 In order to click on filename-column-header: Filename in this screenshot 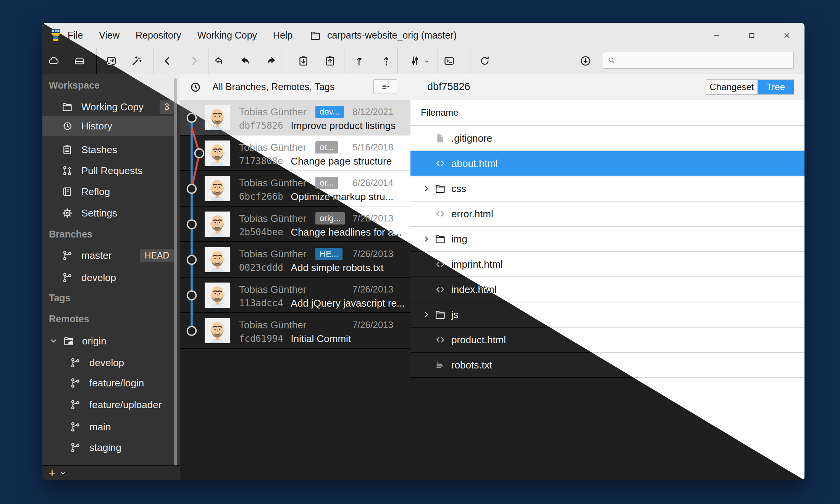, I will do `click(607, 113)`.